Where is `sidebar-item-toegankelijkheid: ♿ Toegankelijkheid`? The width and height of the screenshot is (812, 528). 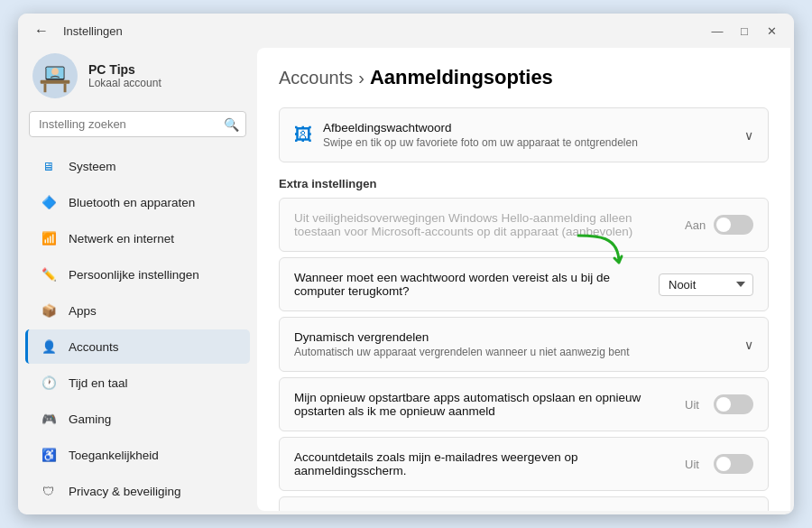
sidebar-item-toegankelijkheid: ♿ Toegankelijkheid is located at coordinates (137, 455).